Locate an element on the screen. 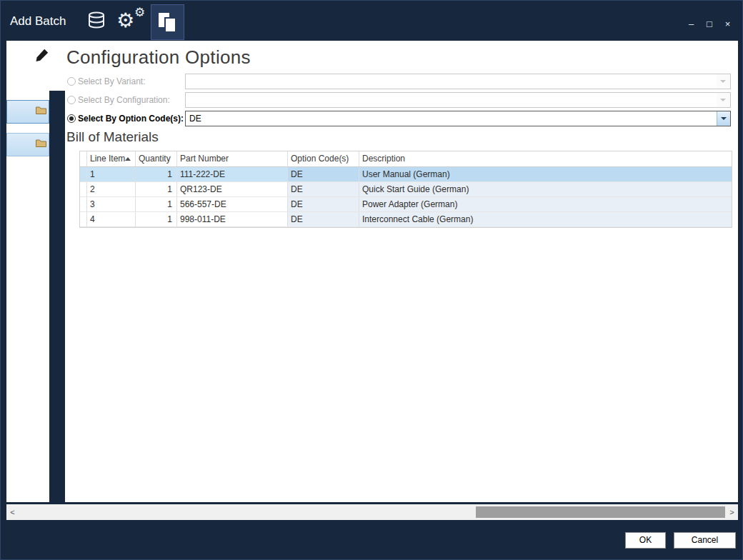 This screenshot has height=560, width=743. table-row: 2 1 QR123-DE DE Quick Start Guide (Germa… is located at coordinates (406, 190).